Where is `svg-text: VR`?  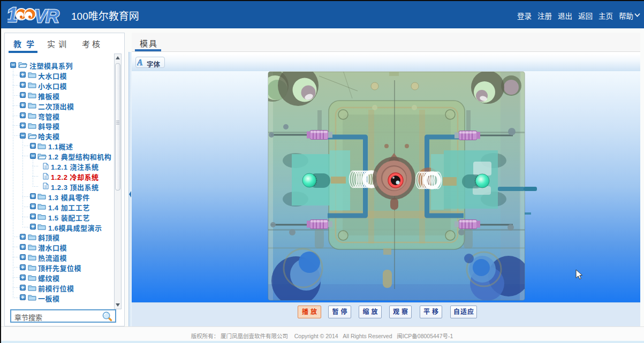
svg-text: VR is located at coordinates (47, 16).